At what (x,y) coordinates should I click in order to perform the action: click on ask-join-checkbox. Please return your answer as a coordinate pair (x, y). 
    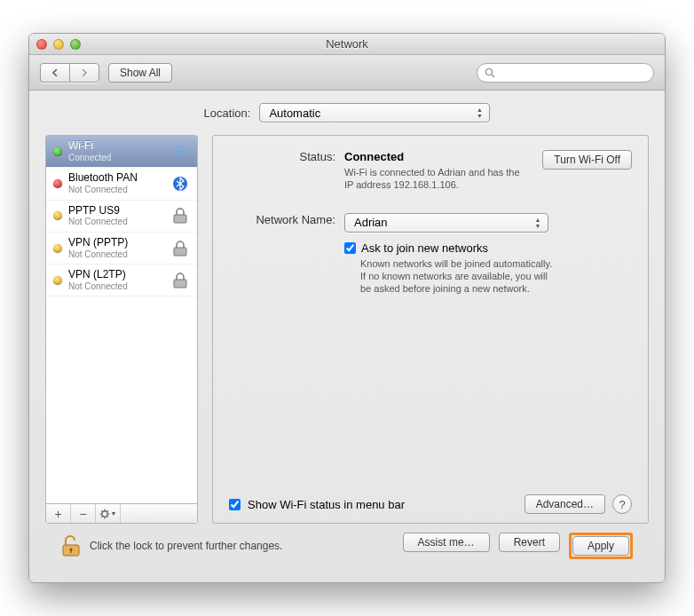
    Looking at the image, I should click on (350, 249).